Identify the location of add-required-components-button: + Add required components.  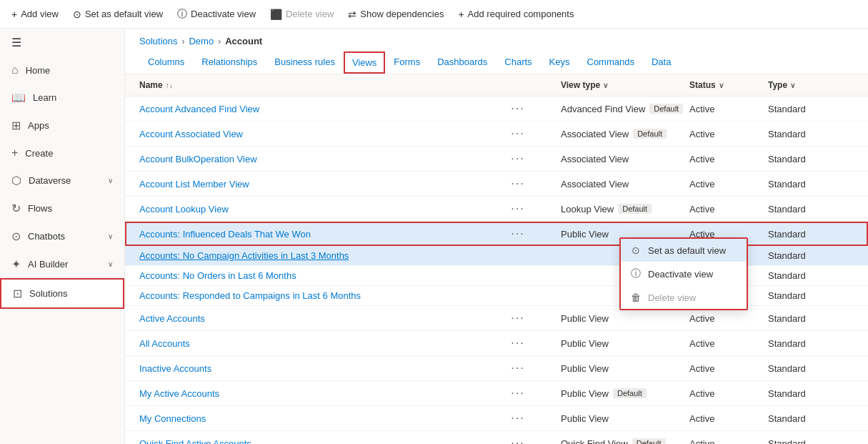
(516, 14).